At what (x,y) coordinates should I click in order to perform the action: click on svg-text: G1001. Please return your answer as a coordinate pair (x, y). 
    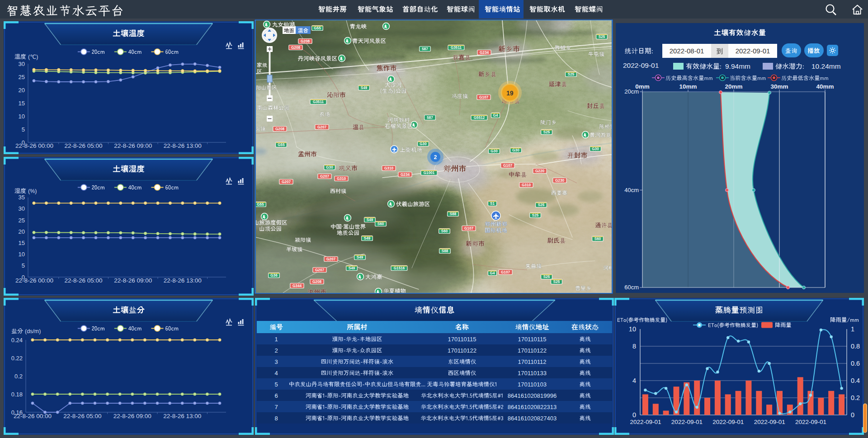
    Looking at the image, I should click on (429, 173).